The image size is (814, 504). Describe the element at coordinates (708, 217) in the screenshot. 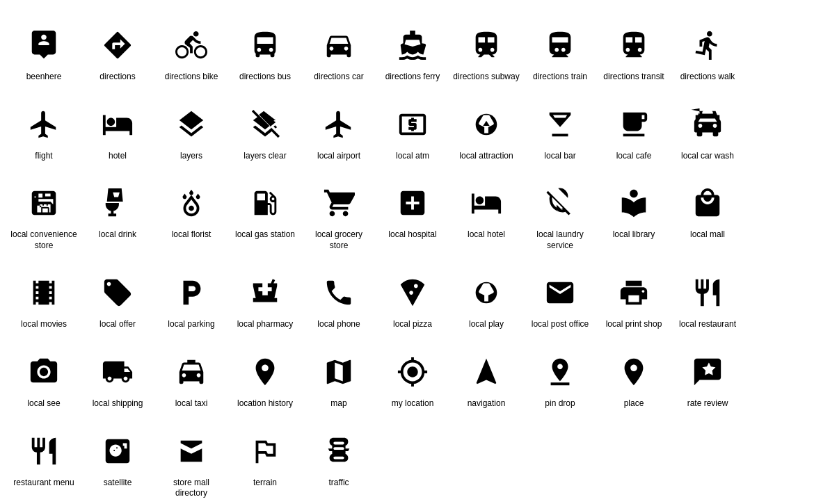

I see `icon-item-local-mall: local mall` at that location.